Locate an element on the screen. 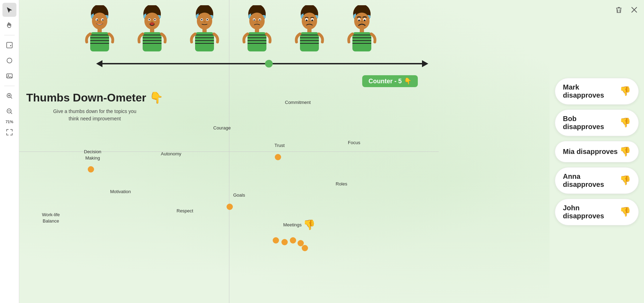 The width and height of the screenshot is (644, 303). dot-decision-making is located at coordinates (91, 169).